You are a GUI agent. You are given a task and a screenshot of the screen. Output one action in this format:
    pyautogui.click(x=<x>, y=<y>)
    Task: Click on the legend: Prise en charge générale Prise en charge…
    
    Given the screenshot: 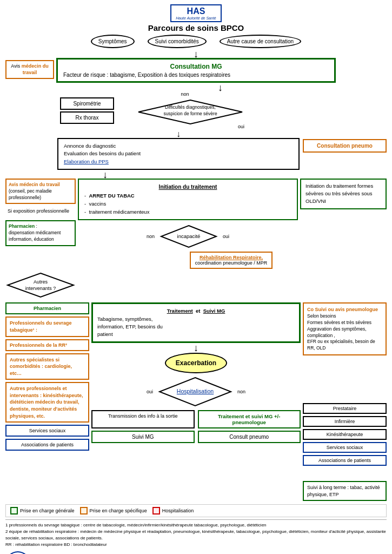 What is the action you would take?
    pyautogui.click(x=196, y=511)
    